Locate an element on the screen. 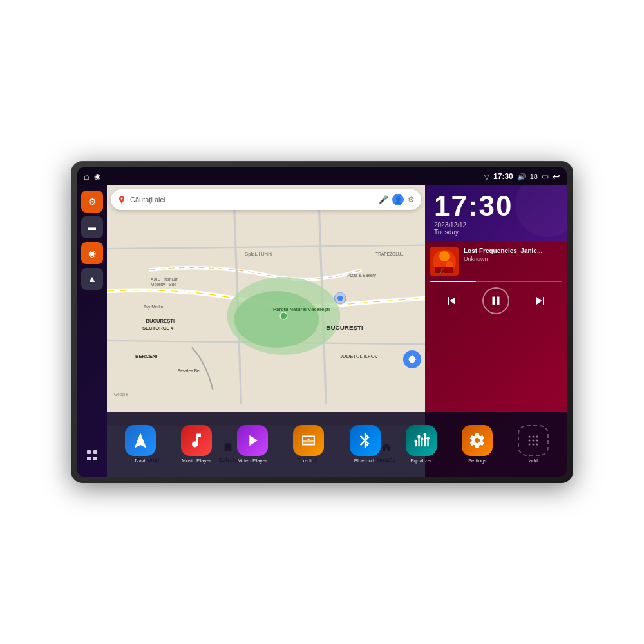 This screenshot has height=644, width=644. clock-widget: 17:30 2023/12/12 Tuesday is located at coordinates (496, 214).